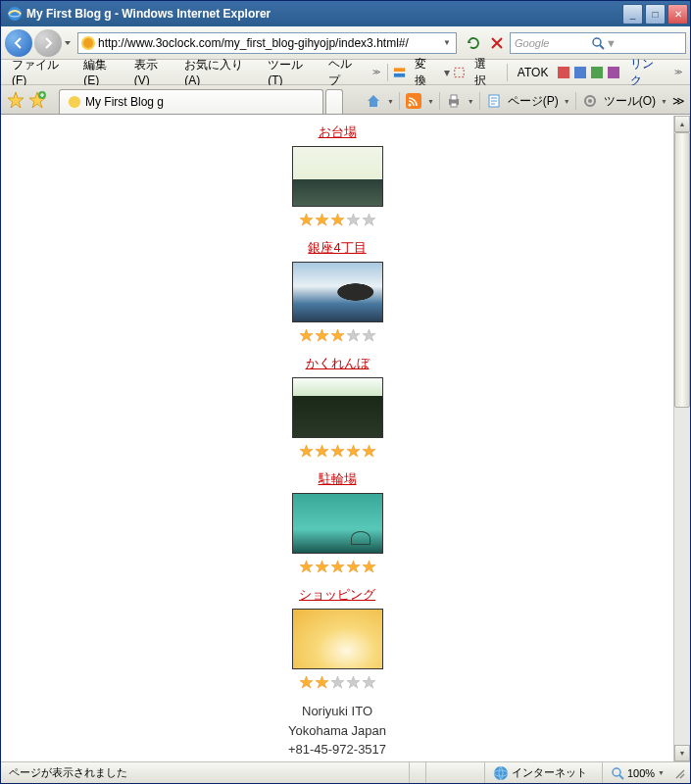 This screenshot has height=784, width=691. What do you see at coordinates (580, 73) in the screenshot?
I see `atok-icon2` at bounding box center [580, 73].